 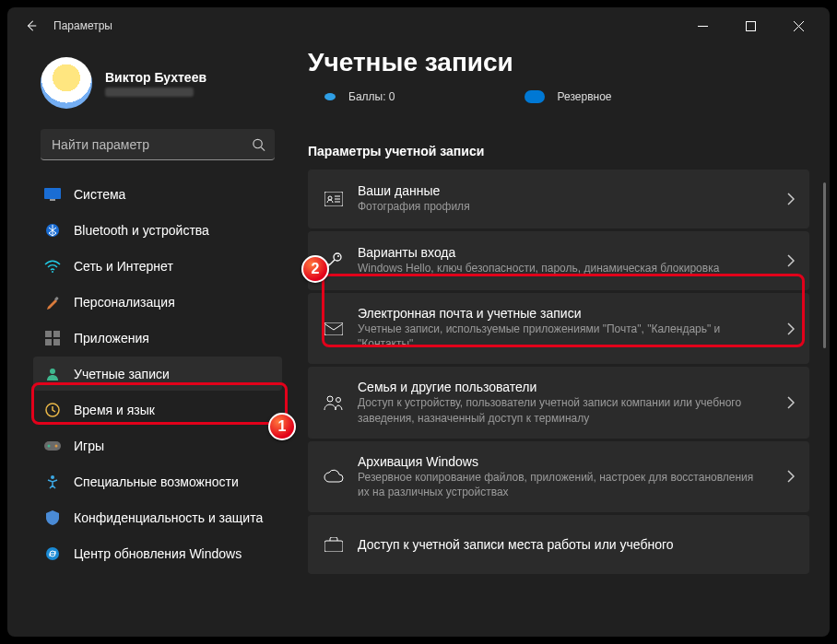 I want to click on clock-icon, so click(x=53, y=410).